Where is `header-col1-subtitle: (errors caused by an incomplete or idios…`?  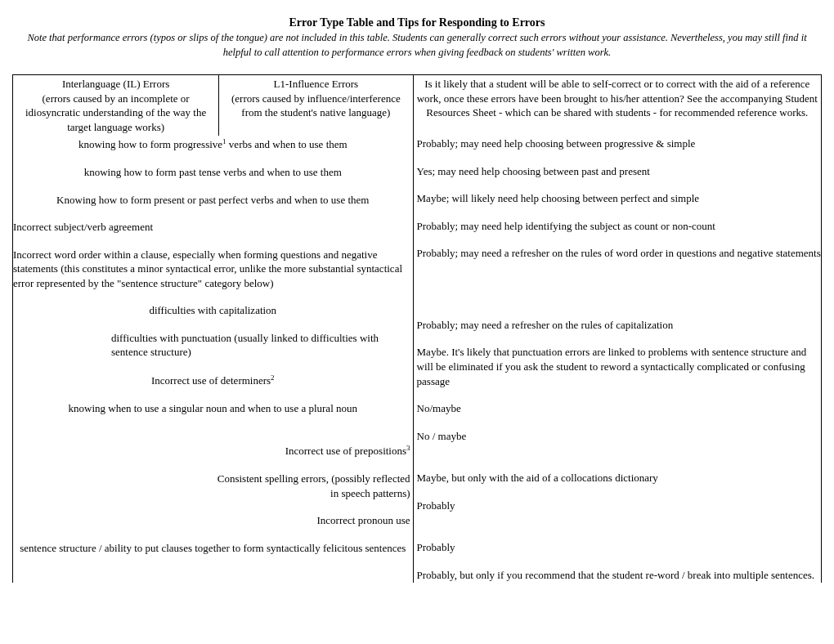 header-col1-subtitle: (errors caused by an incomplete or idios… is located at coordinates (116, 113).